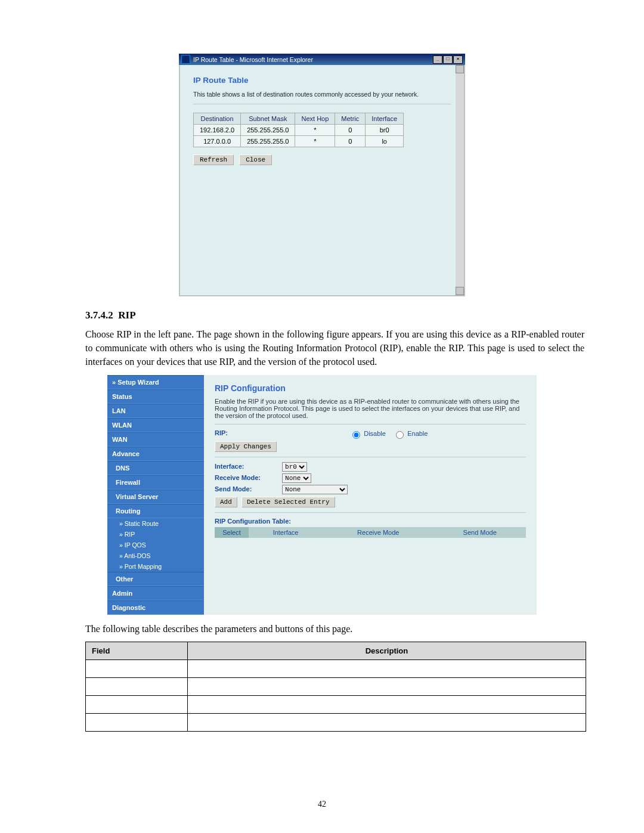 This screenshot has height=833, width=644. What do you see at coordinates (351, 119) in the screenshot?
I see `col-metric: Metric` at bounding box center [351, 119].